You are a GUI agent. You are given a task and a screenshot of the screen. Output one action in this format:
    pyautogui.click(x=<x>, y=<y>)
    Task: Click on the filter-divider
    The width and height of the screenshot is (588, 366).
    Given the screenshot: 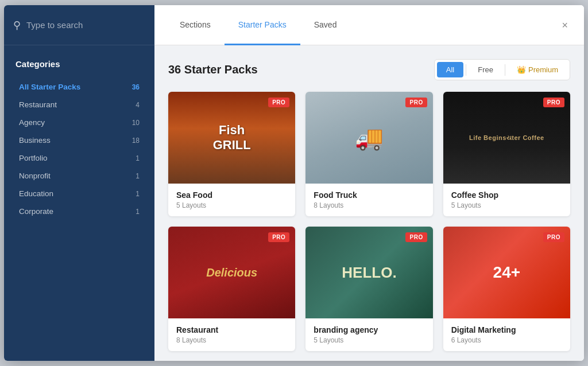 What is the action you would take?
    pyautogui.click(x=466, y=70)
    